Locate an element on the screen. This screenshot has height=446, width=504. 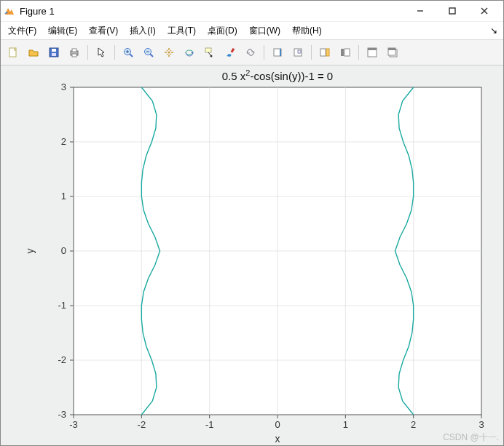
menu-desktop: 桌面(D) is located at coordinates (223, 31).